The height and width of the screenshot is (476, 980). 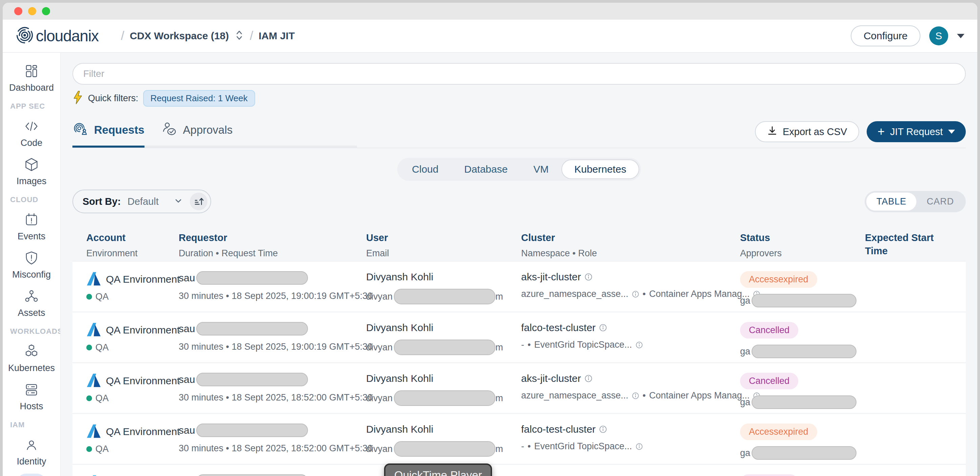 I want to click on sidebar-item-code: Code, so click(x=31, y=132).